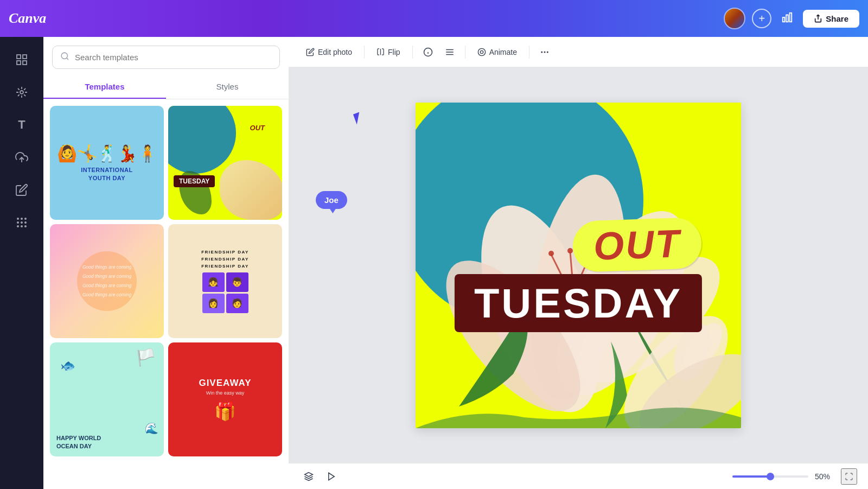  I want to click on play-button, so click(331, 477).